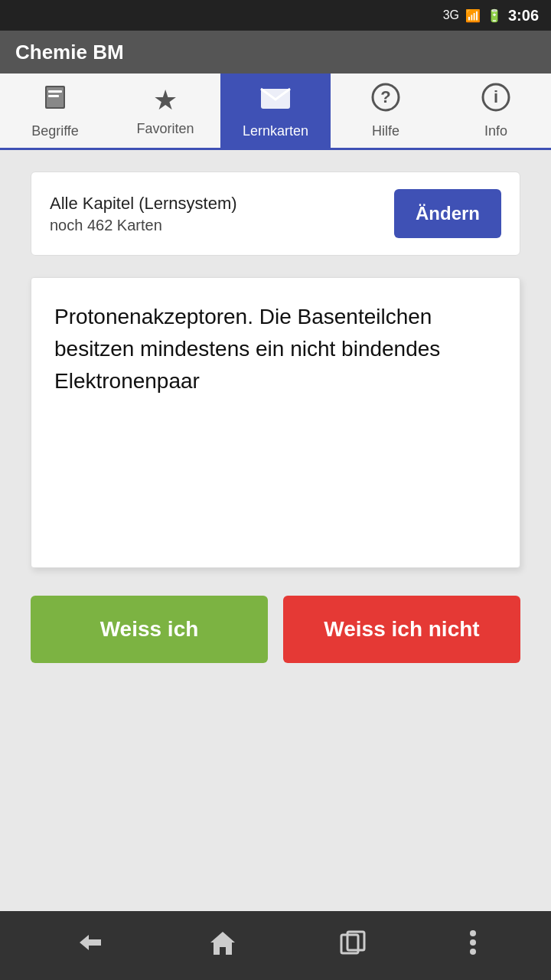  I want to click on chapter-info: Alle Kapitel (Lernsystem) noch 462 Karte…, so click(144, 214).